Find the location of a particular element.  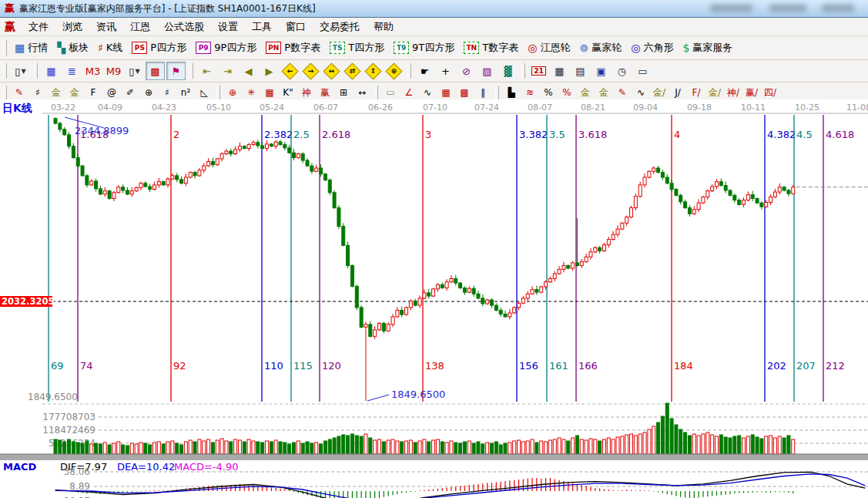

rays-tool-icon: ∠ is located at coordinates (409, 93).